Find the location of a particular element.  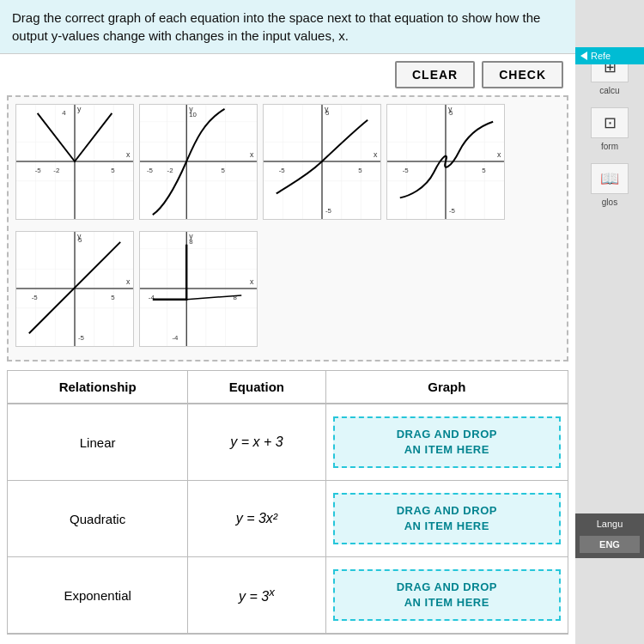

table-row-linear: Linear y = x + 3 DRAG AND DROPAN ITEM HE… is located at coordinates (288, 442).